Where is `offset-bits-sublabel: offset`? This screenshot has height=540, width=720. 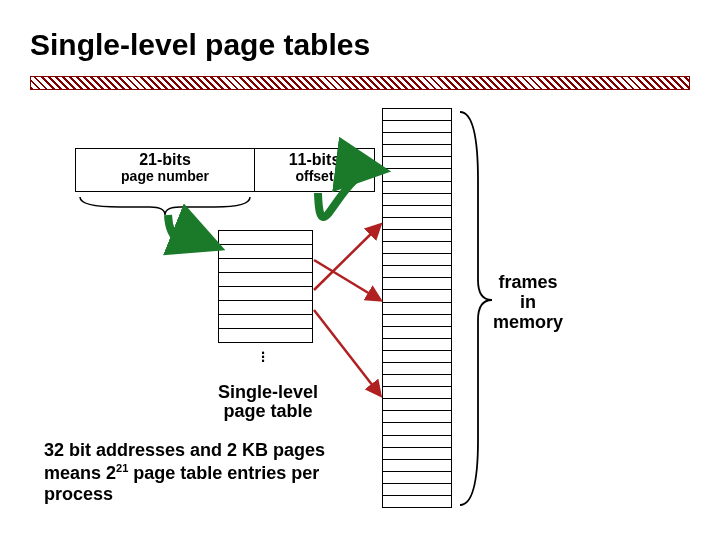
offset-bits-sublabel: offset is located at coordinates (314, 176).